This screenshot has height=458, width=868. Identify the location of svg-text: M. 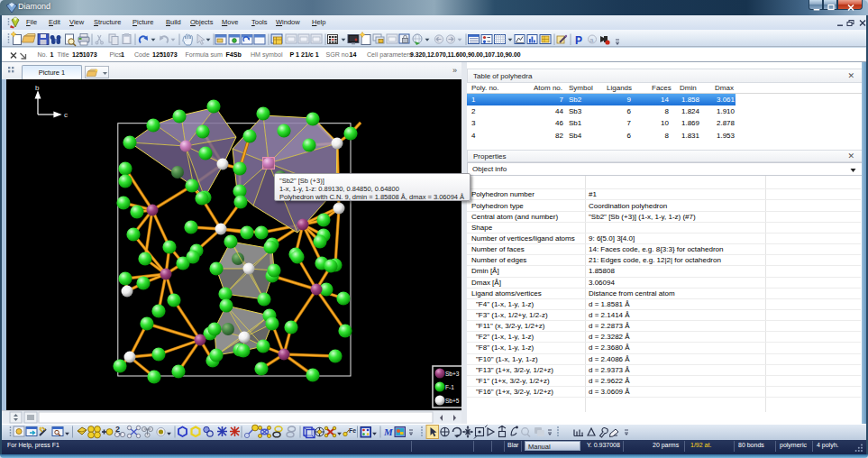
(388, 432).